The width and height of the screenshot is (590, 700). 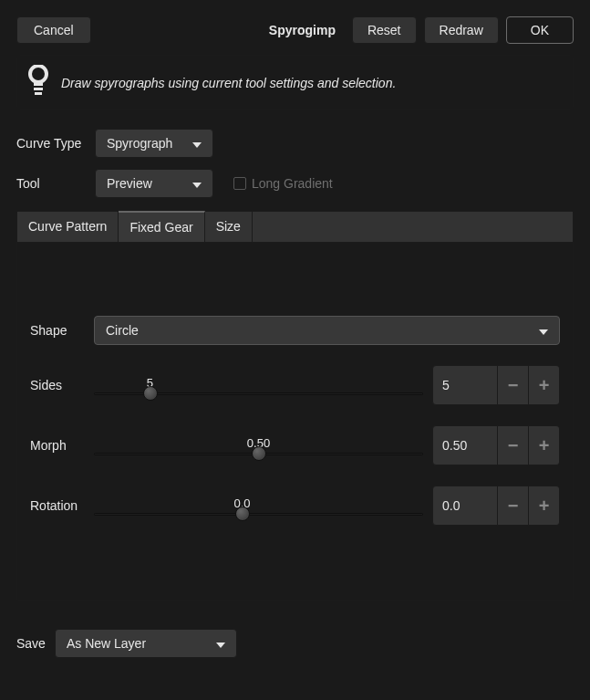 What do you see at coordinates (465, 445) in the screenshot?
I see `morph-input: 0.50` at bounding box center [465, 445].